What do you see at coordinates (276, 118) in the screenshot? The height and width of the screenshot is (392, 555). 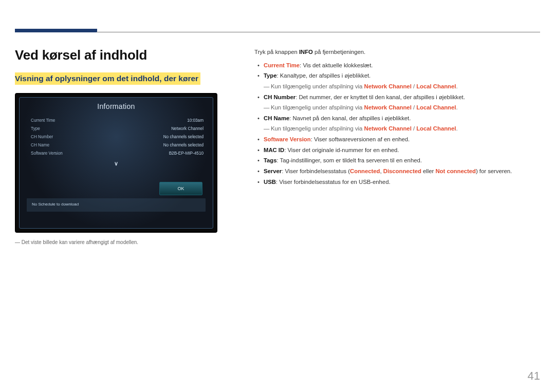 I see `term: CH Name` at bounding box center [276, 118].